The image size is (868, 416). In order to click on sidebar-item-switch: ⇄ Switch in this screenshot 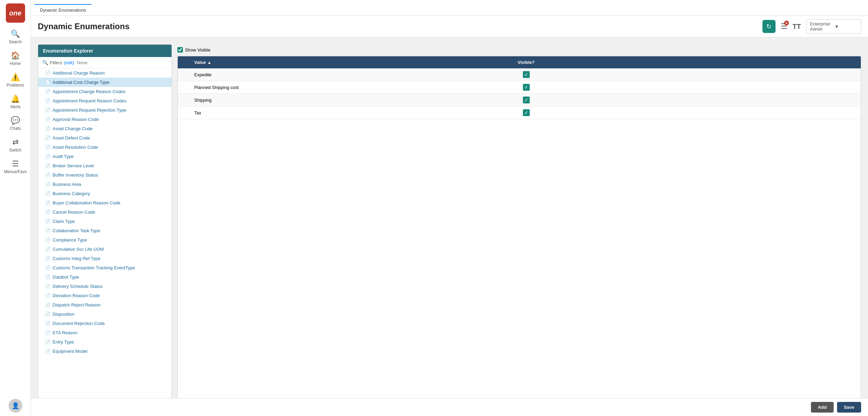, I will do `click(15, 145)`.